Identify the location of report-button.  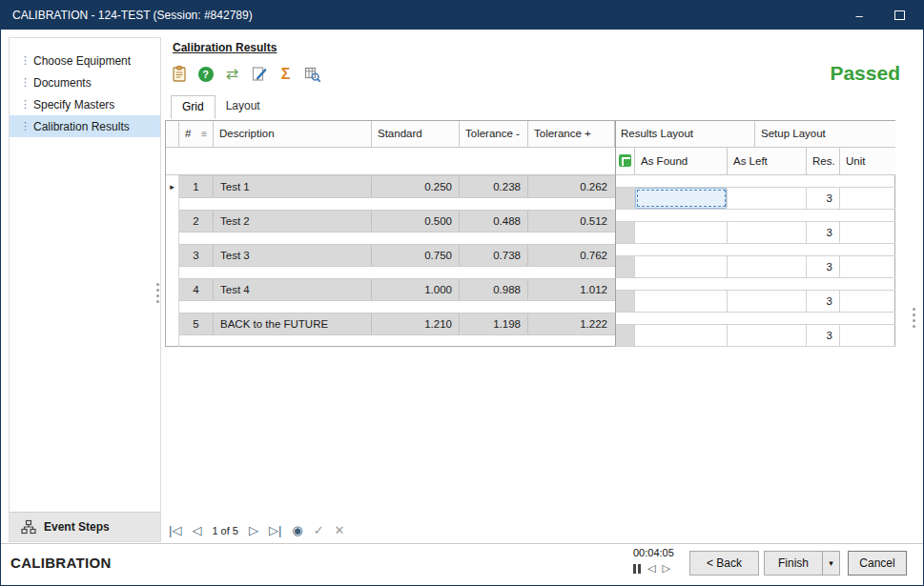
(179, 74).